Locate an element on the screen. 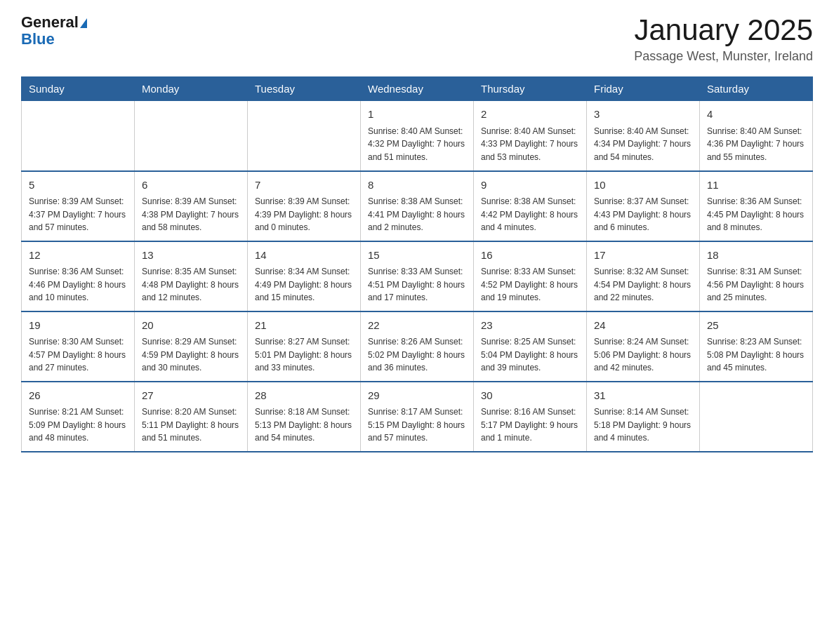  calendar-week-row: 12Sunrise: 8:36 AM Sunset: 4:46 PM Dayli… is located at coordinates (417, 276).